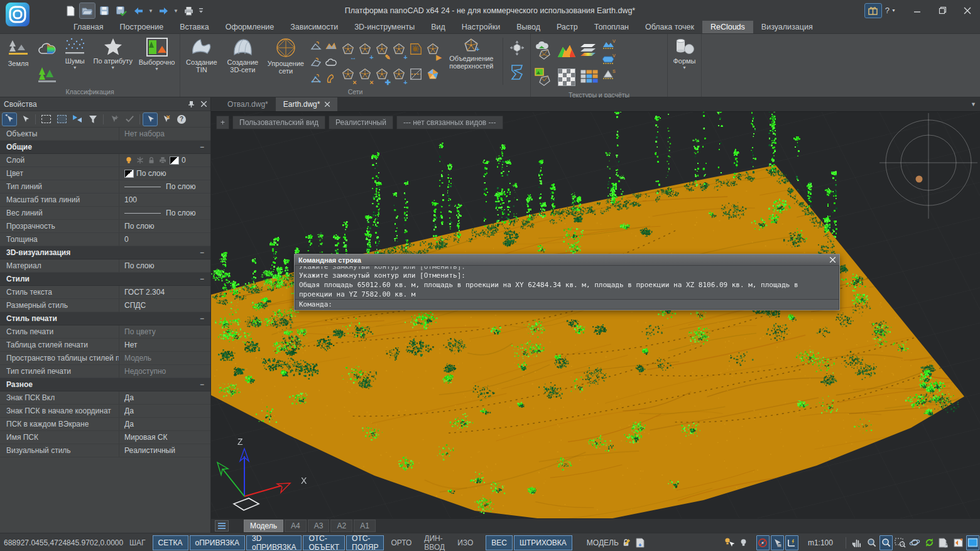 The image size is (980, 551). Describe the element at coordinates (626, 543) in the screenshot. I see `viewport-lock-icon` at that location.